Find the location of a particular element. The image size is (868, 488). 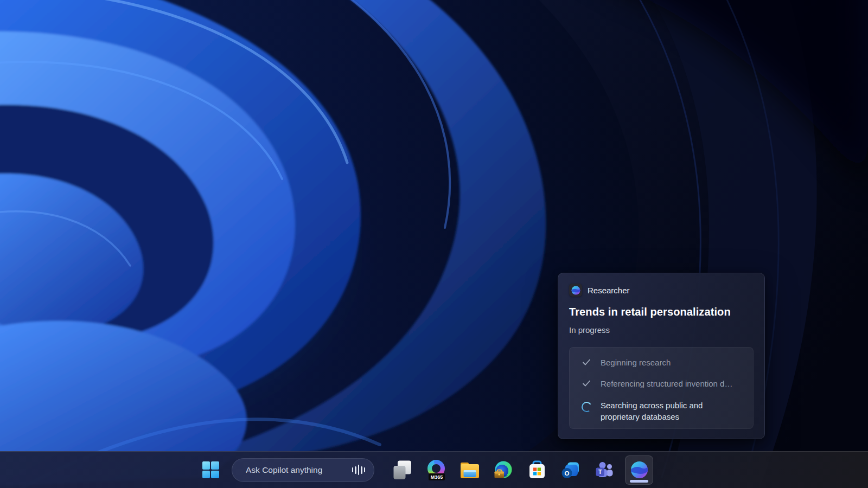

researcher-app-icon is located at coordinates (576, 290).